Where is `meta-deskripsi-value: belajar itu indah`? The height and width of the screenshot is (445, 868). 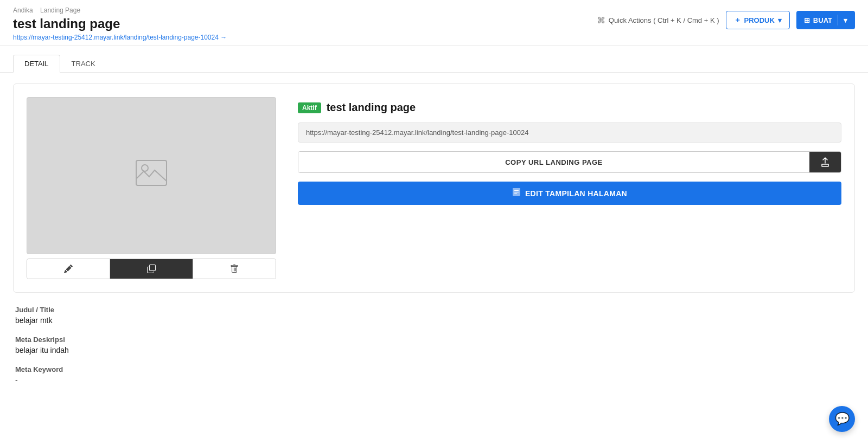 meta-deskripsi-value: belajar itu indah is located at coordinates (434, 350).